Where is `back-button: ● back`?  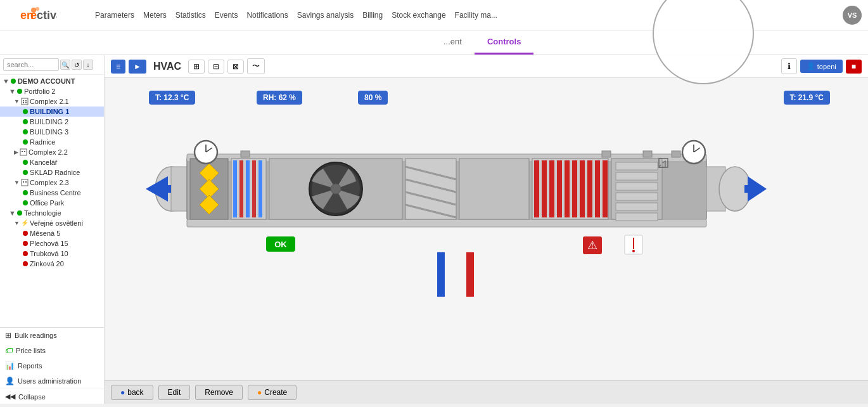
back-button: ● back is located at coordinates (132, 392).